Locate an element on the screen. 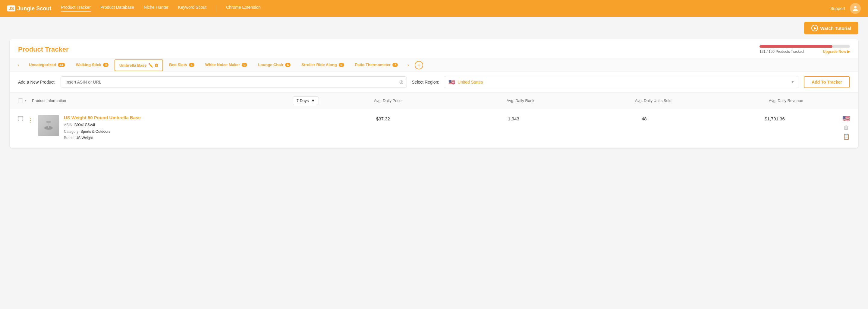  nav-keyword-scout: Keyword Scout is located at coordinates (192, 8).